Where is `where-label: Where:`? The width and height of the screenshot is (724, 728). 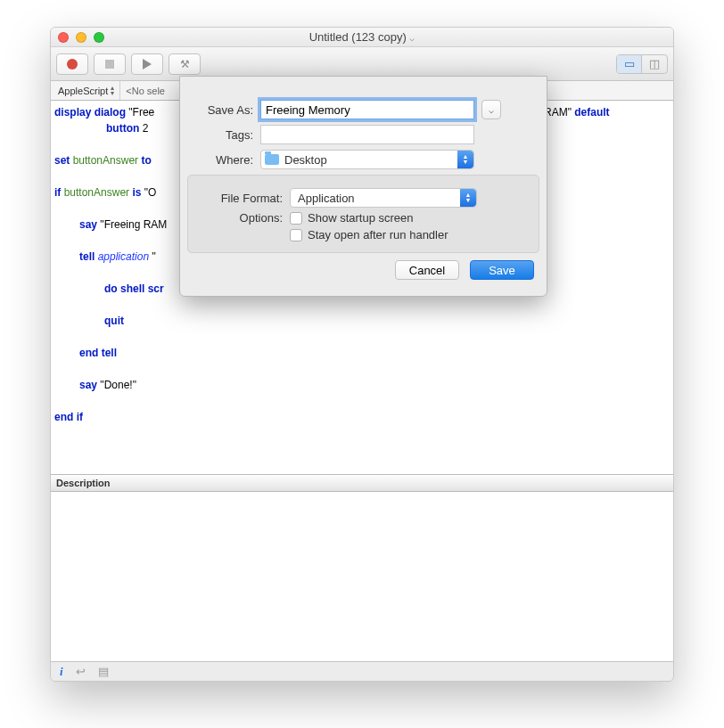
where-label: Where: is located at coordinates (222, 160).